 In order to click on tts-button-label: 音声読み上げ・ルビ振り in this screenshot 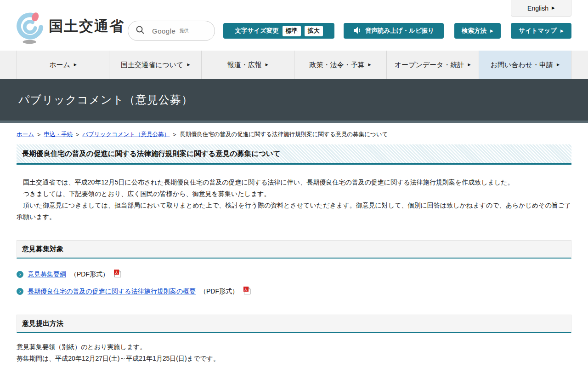, I will do `click(400, 31)`.